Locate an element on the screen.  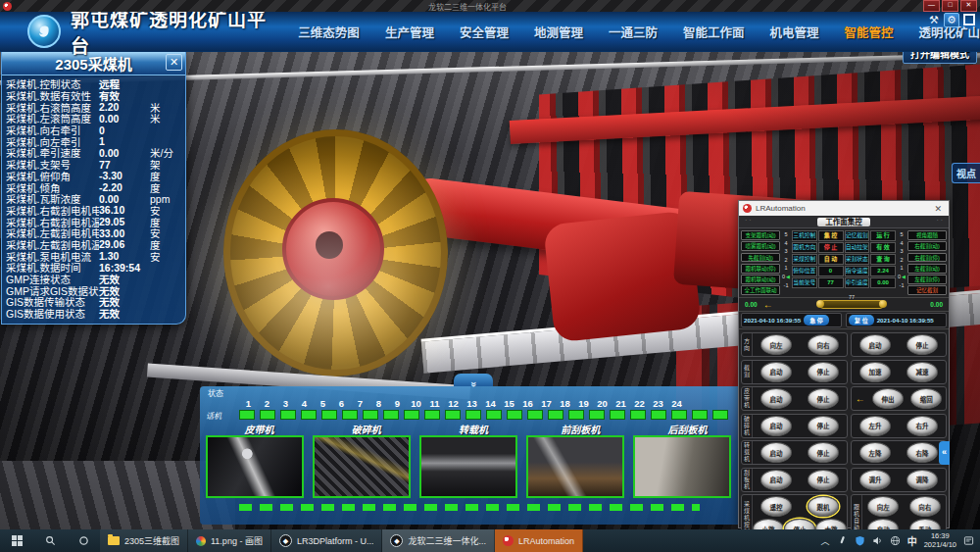
settings-gear-icon: ⚙ is located at coordinates (952, 20).